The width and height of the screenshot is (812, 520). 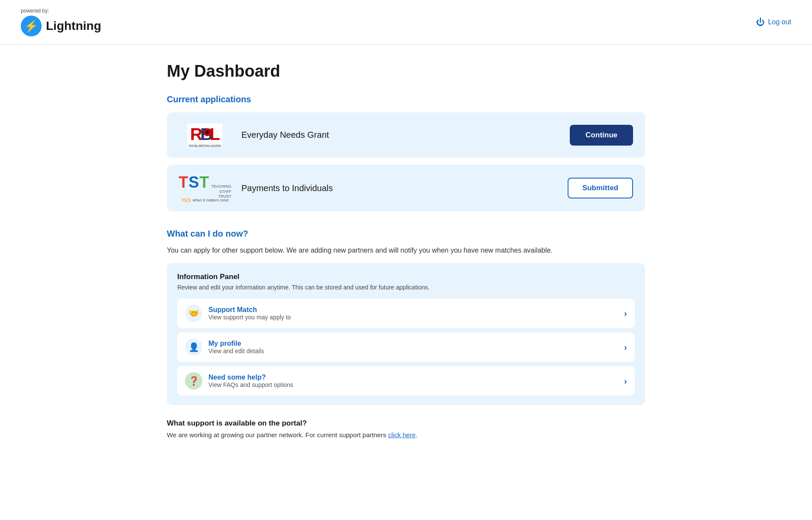 What do you see at coordinates (406, 429) in the screenshot?
I see `support-section: What support is available on the portal?…` at bounding box center [406, 429].